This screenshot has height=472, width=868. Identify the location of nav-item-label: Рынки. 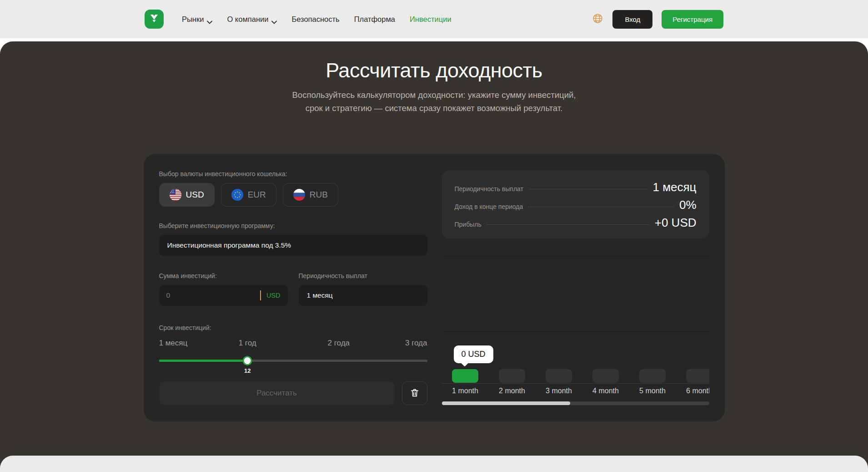
(193, 19).